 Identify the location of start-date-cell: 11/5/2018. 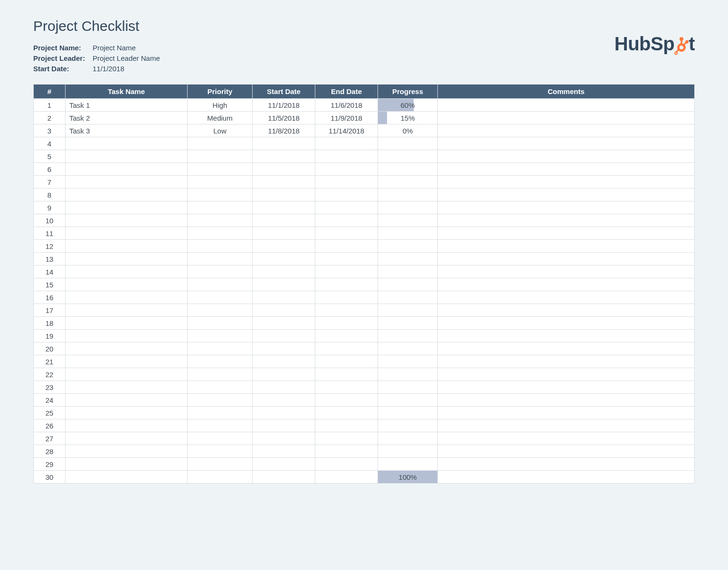
(284, 118).